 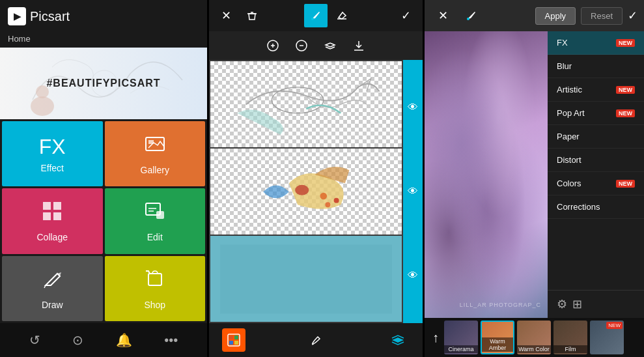 I want to click on preset-label-warm-amber: Warm Amber, so click(x=497, y=345).